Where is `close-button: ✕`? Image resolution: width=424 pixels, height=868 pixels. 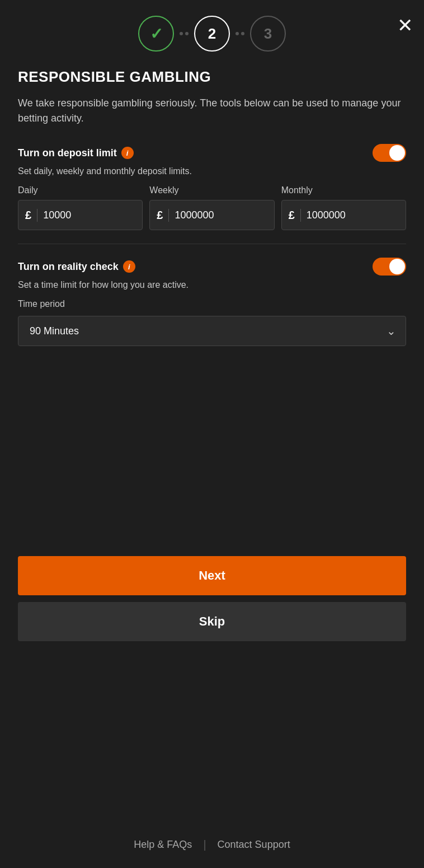 close-button: ✕ is located at coordinates (405, 25).